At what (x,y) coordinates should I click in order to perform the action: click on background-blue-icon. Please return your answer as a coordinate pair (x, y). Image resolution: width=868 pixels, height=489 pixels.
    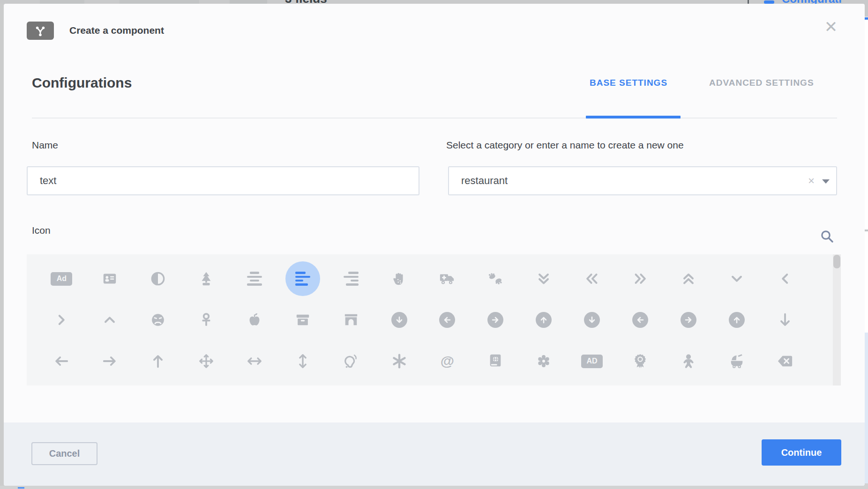
    Looking at the image, I should click on (769, 2).